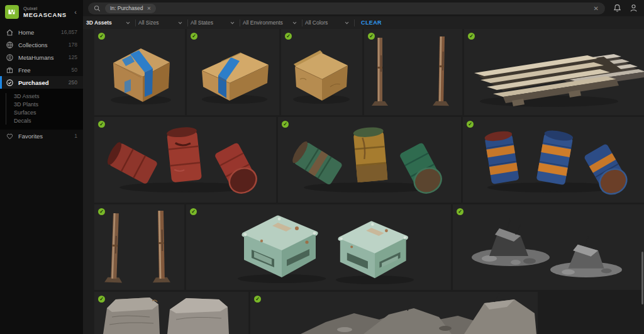 The width and height of the screenshot is (644, 334). What do you see at coordinates (171, 313) in the screenshot?
I see `asset-card-debris-blocks: ✓` at bounding box center [171, 313].